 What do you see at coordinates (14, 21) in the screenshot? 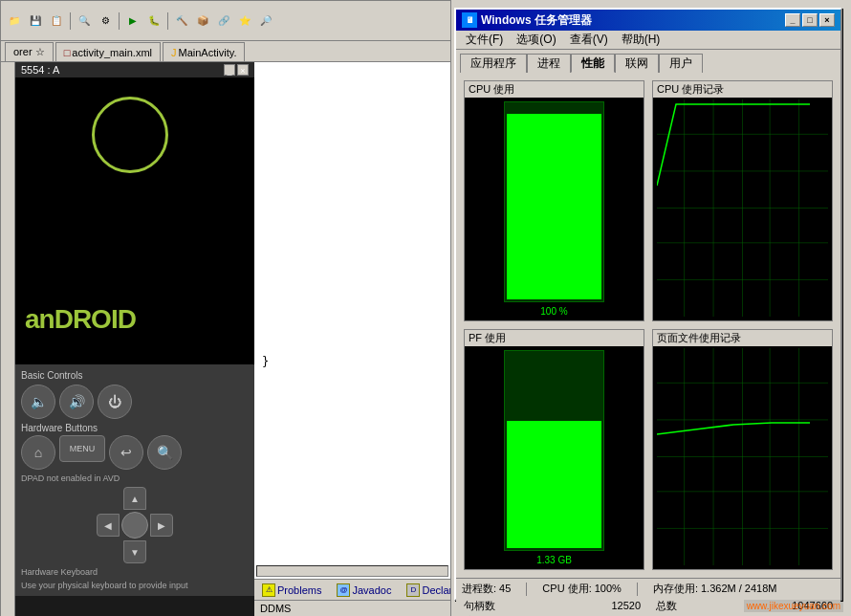
I see `toolbar-icon-1: 📁` at bounding box center [14, 21].